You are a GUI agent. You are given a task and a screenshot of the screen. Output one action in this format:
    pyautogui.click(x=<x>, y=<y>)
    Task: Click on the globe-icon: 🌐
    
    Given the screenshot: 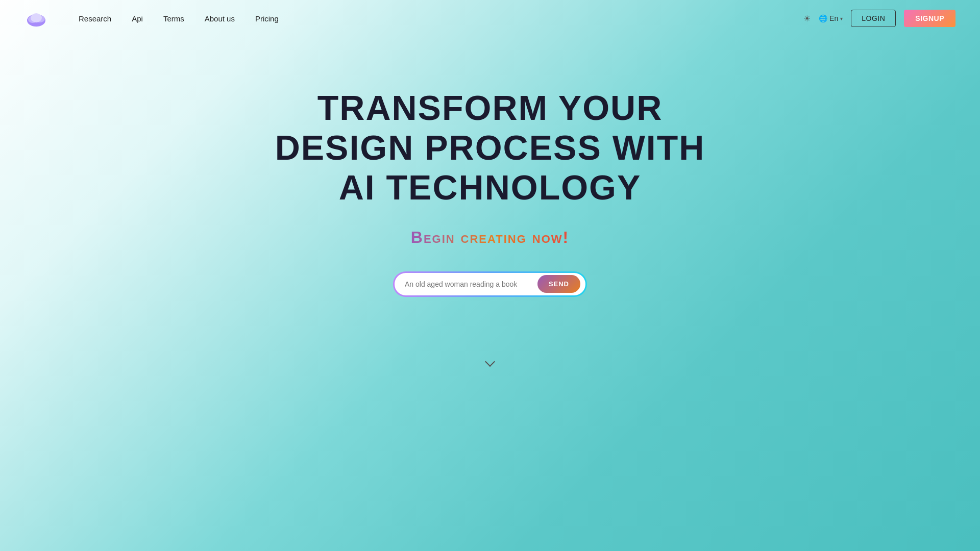 What is the action you would take?
    pyautogui.click(x=823, y=18)
    